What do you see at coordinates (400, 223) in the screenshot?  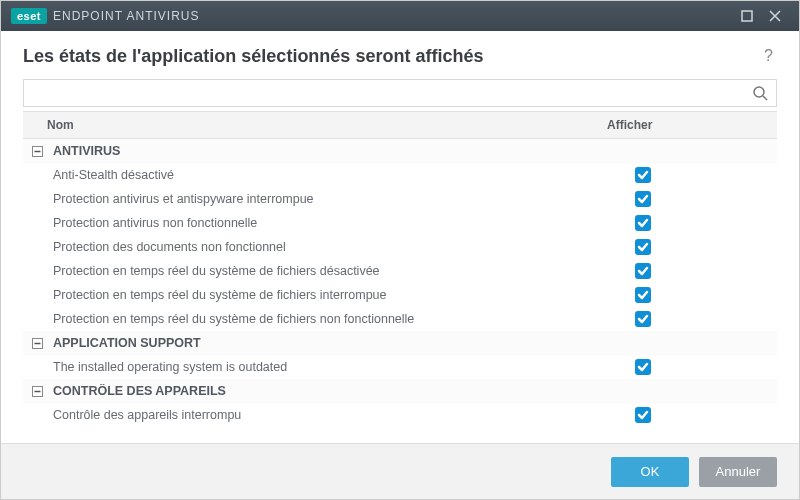 I see `table-row: Protection antivirus non fonctionnelle` at bounding box center [400, 223].